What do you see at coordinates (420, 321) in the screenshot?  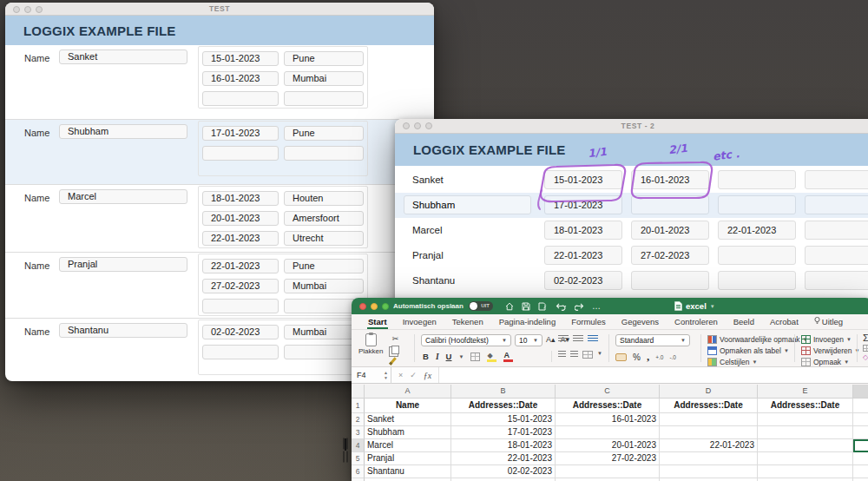 I see `tab-invoegen: Invoegen` at bounding box center [420, 321].